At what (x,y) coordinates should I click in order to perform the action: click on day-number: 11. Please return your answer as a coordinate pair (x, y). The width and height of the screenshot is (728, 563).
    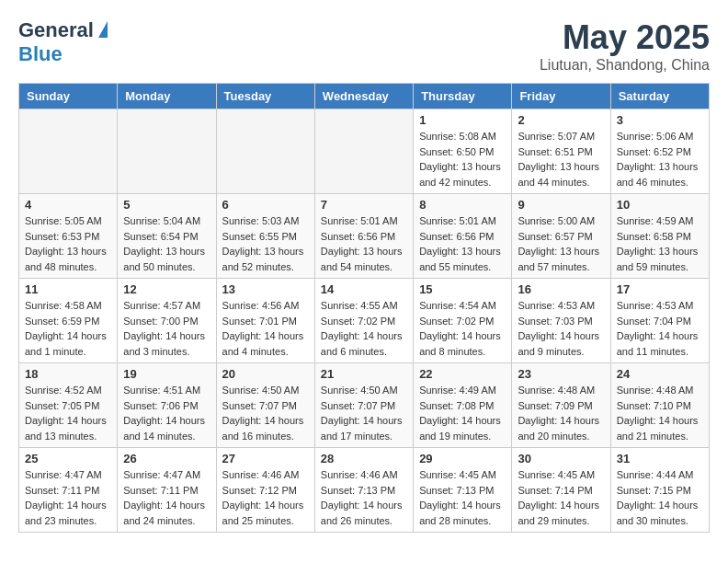
    Looking at the image, I should click on (68, 289).